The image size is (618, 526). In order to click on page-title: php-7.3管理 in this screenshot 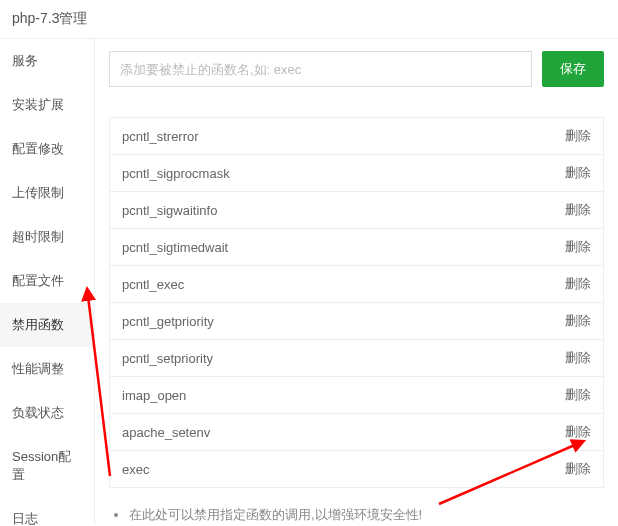, I will do `click(309, 20)`.